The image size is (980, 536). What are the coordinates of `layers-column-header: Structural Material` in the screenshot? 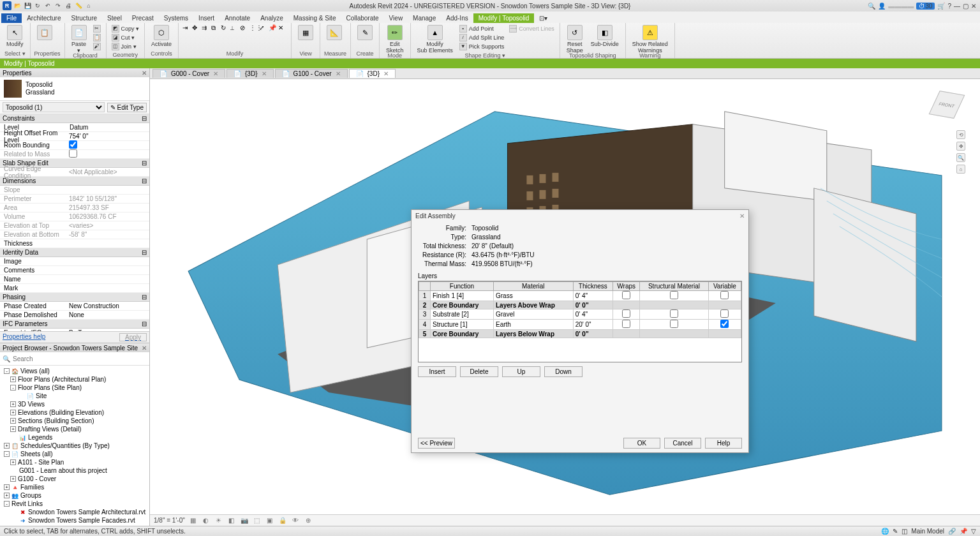 It's located at (674, 287).